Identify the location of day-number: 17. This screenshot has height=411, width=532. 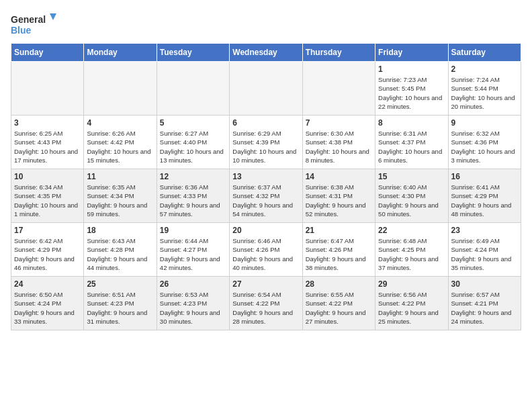
(47, 230).